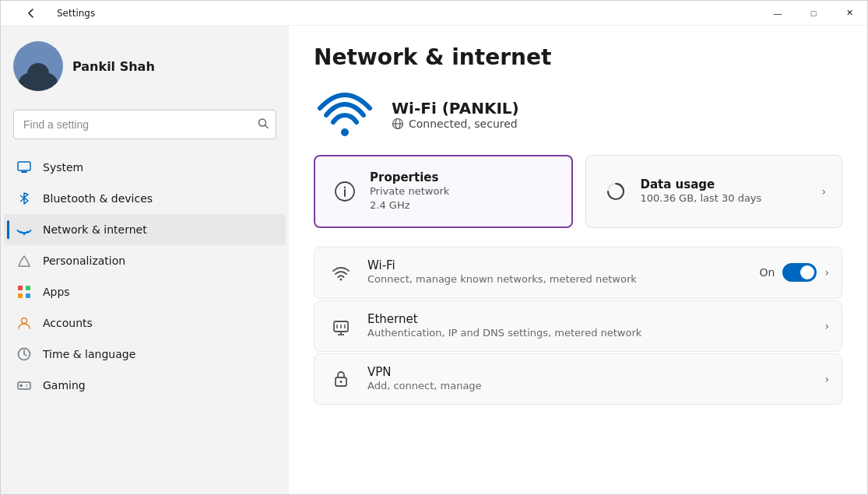 The width and height of the screenshot is (868, 495). What do you see at coordinates (345, 191) in the screenshot?
I see `info-icon` at bounding box center [345, 191].